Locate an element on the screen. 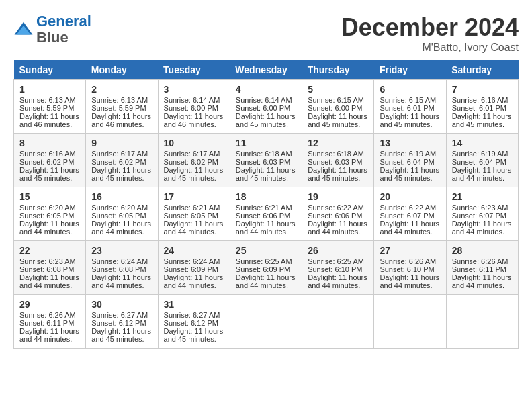 This screenshot has height=411, width=532. day-number: 2 is located at coordinates (122, 89).